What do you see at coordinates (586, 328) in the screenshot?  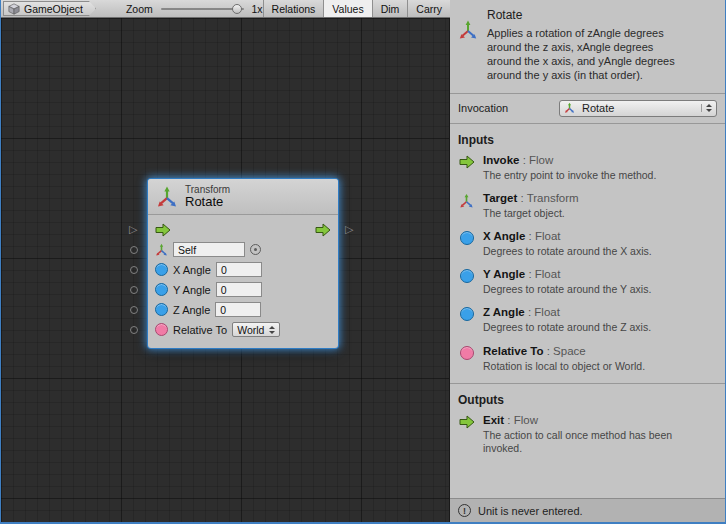 I see `port-description: Degrees to rotate around the Z axis.` at bounding box center [586, 328].